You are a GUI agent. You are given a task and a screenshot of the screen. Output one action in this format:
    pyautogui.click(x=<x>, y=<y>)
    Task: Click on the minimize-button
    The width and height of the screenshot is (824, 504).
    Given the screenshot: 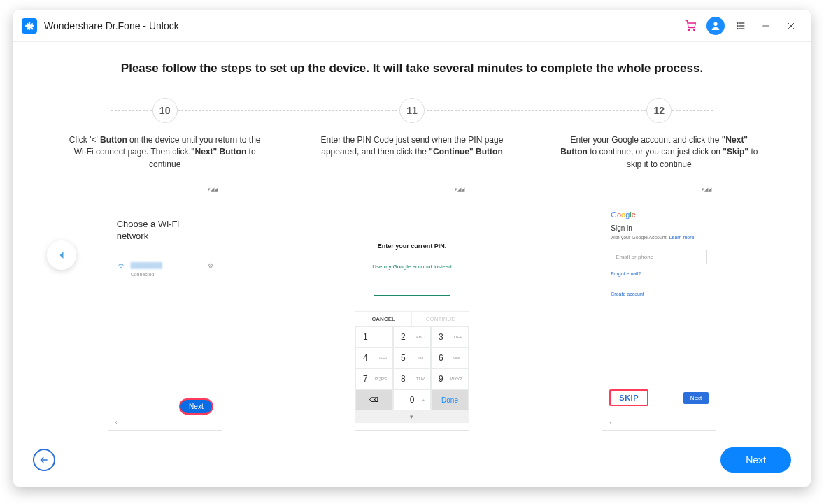 What is the action you would take?
    pyautogui.click(x=766, y=26)
    